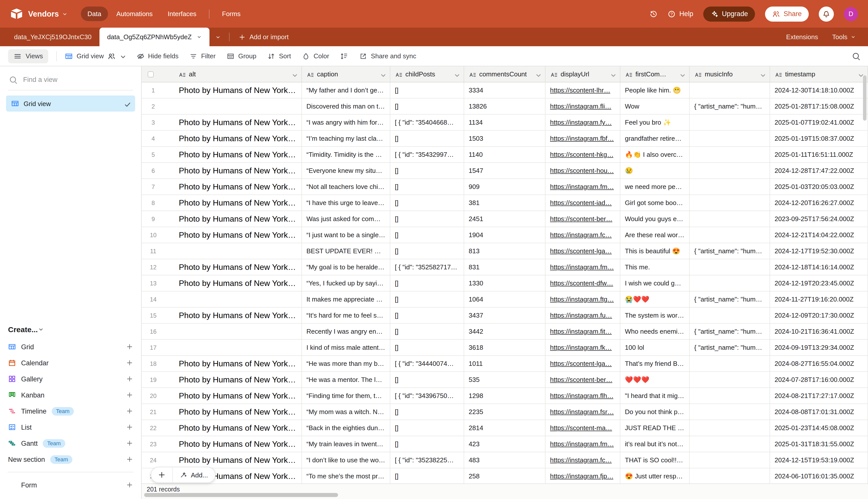  What do you see at coordinates (819, 299) in the screenshot?
I see `cell-timestamp: 2024-11-27T19:16:20.000Z` at bounding box center [819, 299].